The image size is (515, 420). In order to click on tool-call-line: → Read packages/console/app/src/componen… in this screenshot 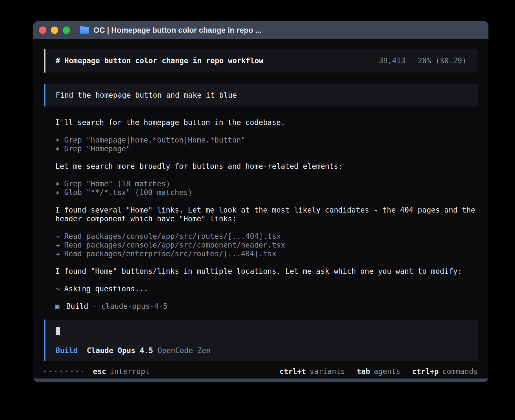, I will do `click(267, 245)`.